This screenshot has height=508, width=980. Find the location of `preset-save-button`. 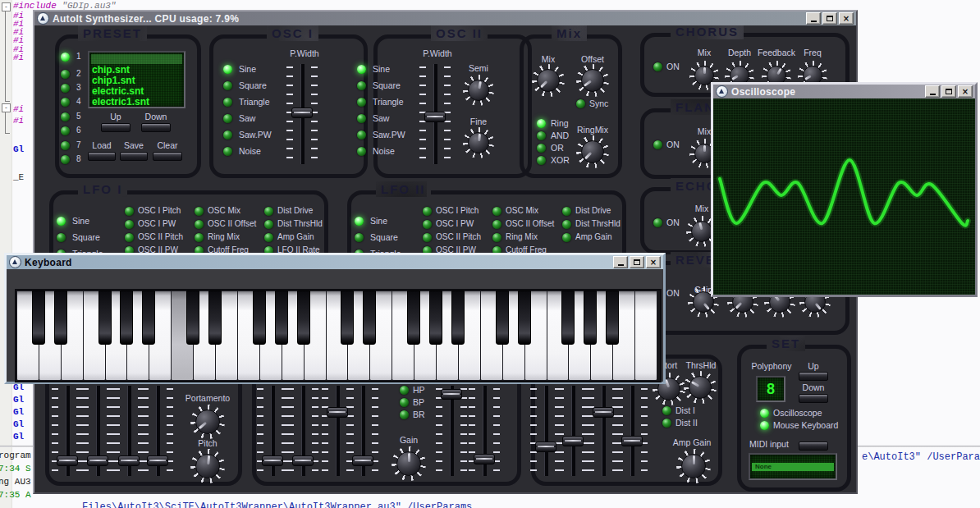

preset-save-button is located at coordinates (134, 156).